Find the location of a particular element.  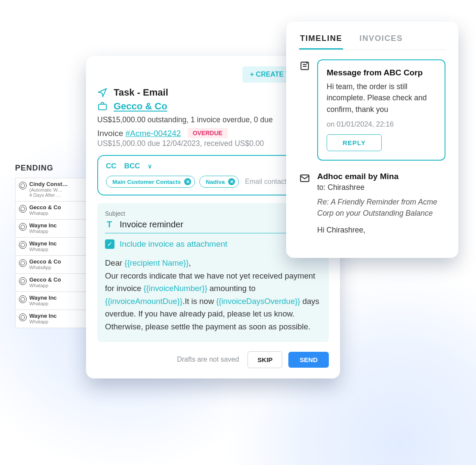

pending-sub: WhatsApp is located at coordinates (45, 267).